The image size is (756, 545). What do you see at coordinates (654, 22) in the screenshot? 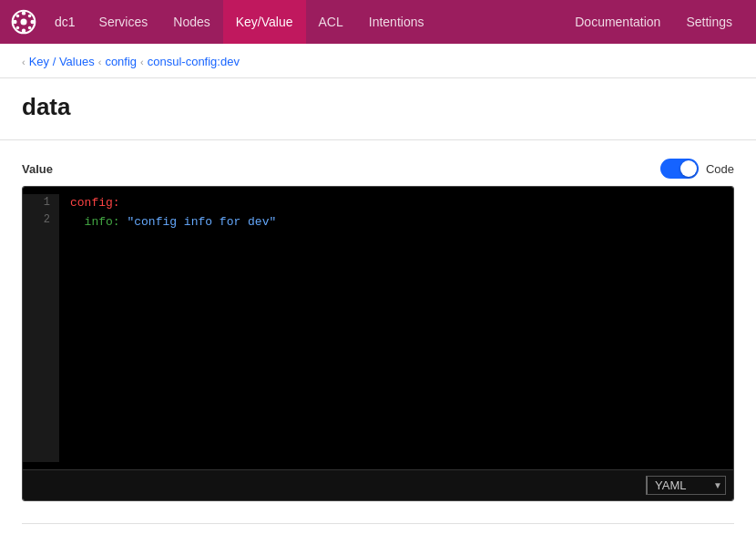
I see `nav-right: Documentation Settings` at bounding box center [654, 22].